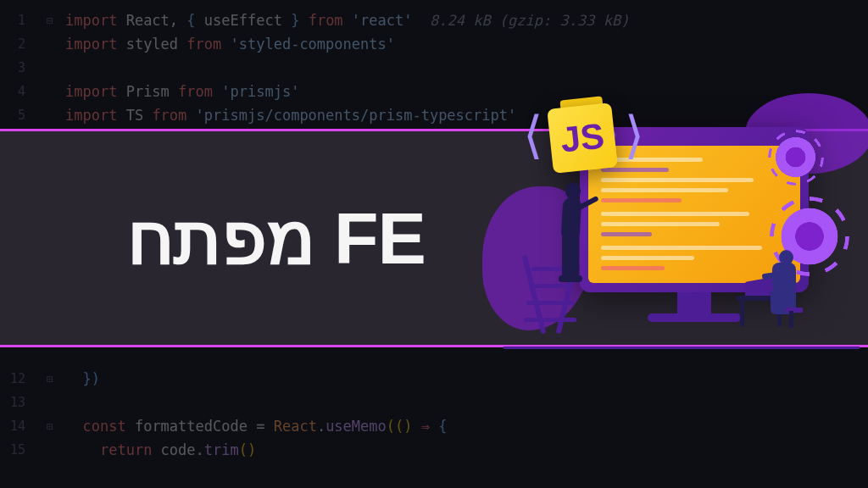 This screenshot has width=868, height=488. What do you see at coordinates (795, 158) in the screenshot?
I see `gear-icon` at bounding box center [795, 158].